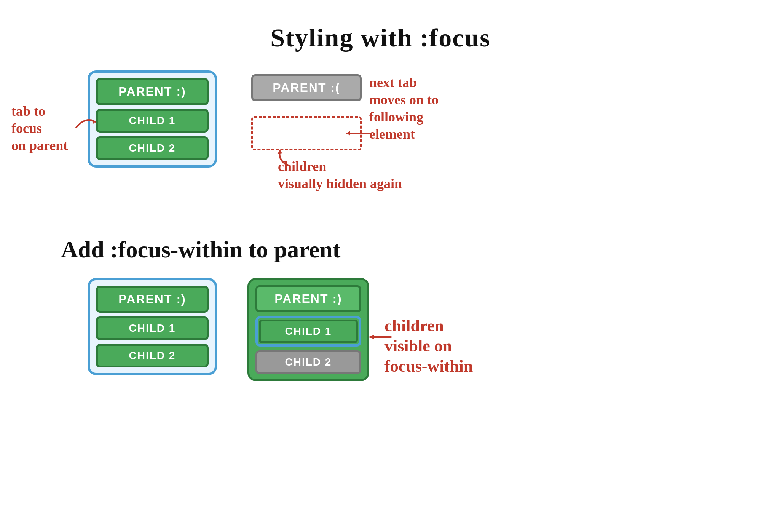 The image size is (761, 532). Describe the element at coordinates (380, 38) in the screenshot. I see `title-text: Styling with :focus` at that location.